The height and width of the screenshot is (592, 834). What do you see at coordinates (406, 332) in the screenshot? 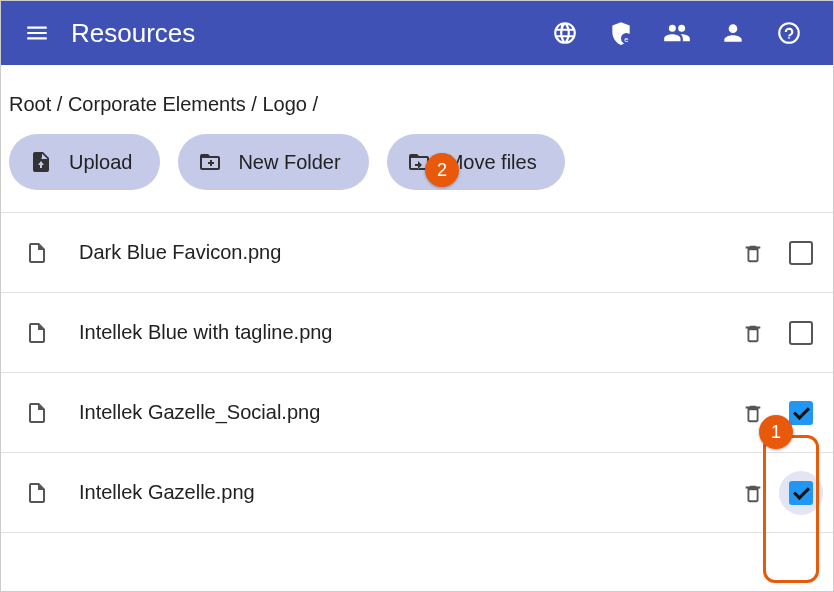
I see `file-name: Intellek Blue with tagline.png` at bounding box center [406, 332].